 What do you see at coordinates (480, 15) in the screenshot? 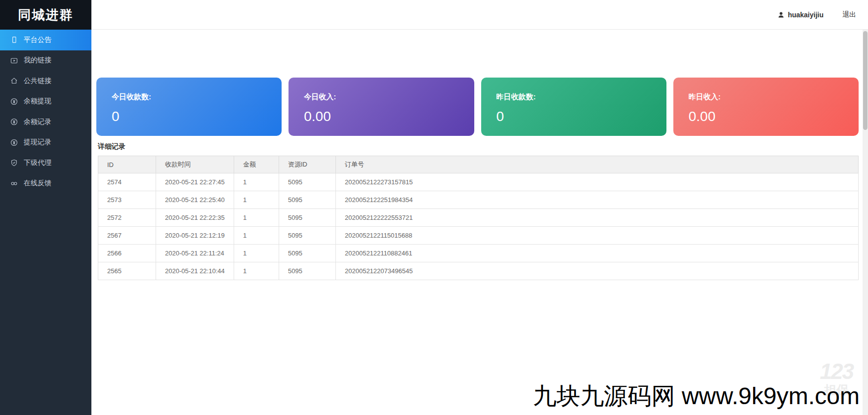
I see `top-bar: huakaiyijiu 退出` at bounding box center [480, 15].